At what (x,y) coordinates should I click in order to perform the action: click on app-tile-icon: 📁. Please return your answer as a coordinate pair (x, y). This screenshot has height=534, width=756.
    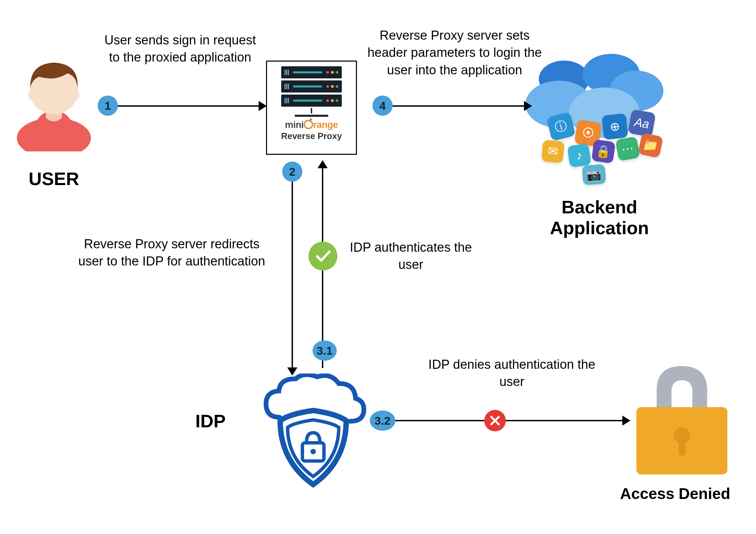
    Looking at the image, I should click on (651, 145).